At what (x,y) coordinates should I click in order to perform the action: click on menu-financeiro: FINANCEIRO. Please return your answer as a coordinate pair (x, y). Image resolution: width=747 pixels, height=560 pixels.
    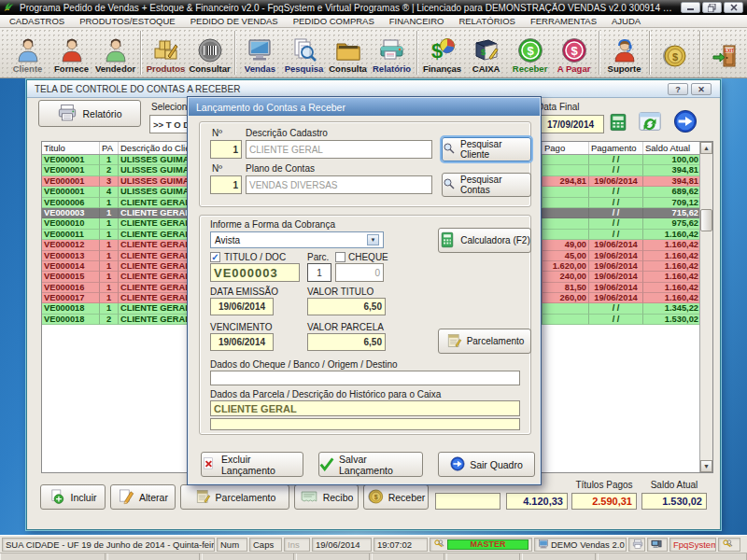
    Looking at the image, I should click on (416, 21).